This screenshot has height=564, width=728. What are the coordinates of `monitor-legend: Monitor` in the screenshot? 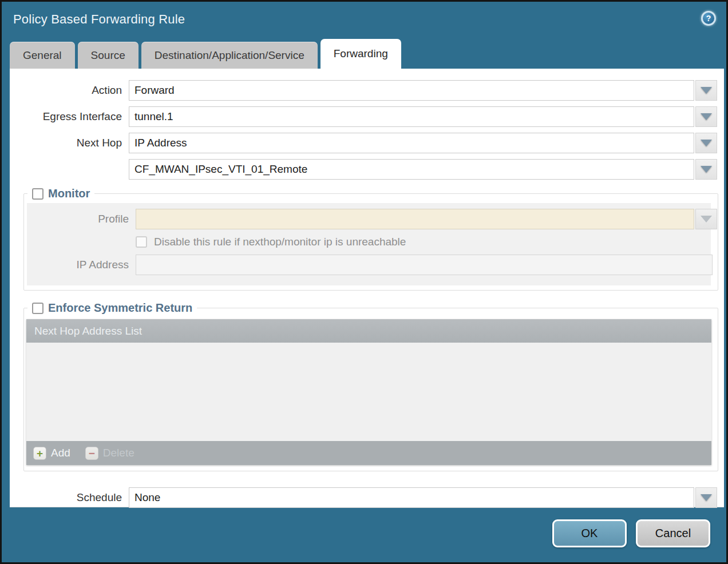 It's located at (69, 193).